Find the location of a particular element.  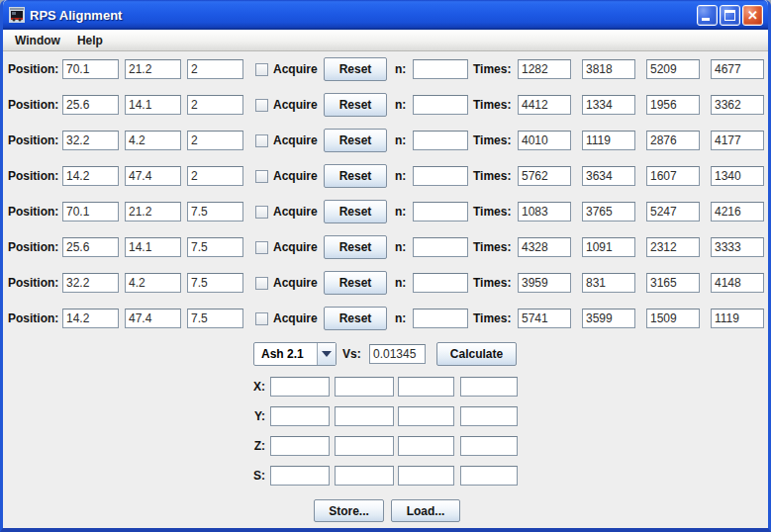

store-button: Store... is located at coordinates (348, 510).